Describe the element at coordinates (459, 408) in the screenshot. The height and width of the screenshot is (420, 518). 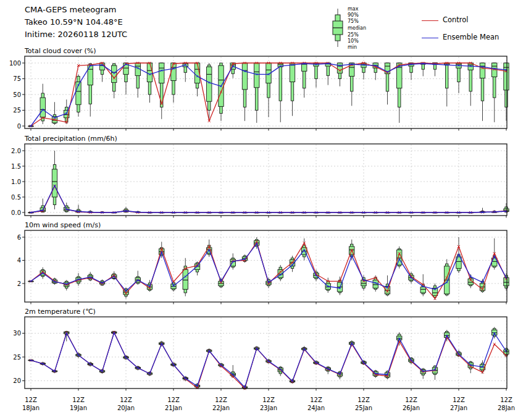
I see `x-tick-label-day: 27Jan` at that location.